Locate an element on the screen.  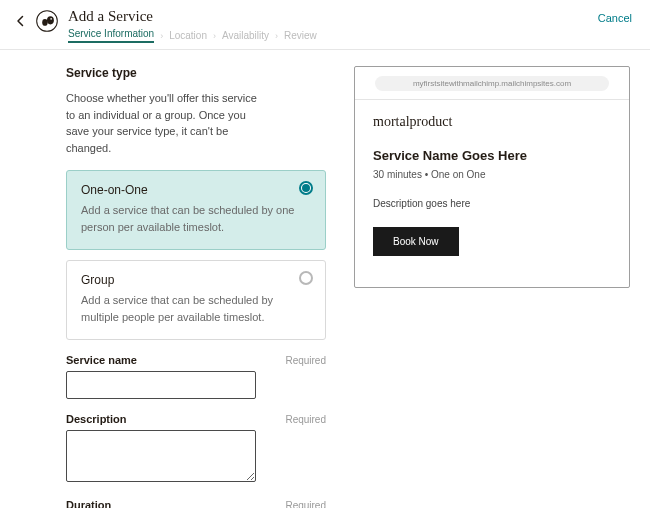
back-button is located at coordinates (21, 21).